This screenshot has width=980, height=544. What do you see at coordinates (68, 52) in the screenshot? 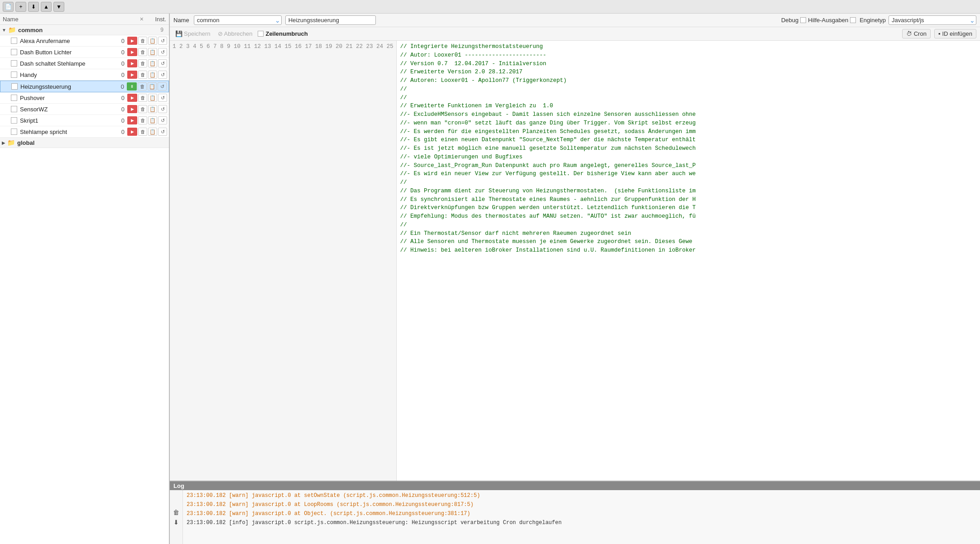
I see `item-name: Dash Button Lichter` at bounding box center [68, 52].